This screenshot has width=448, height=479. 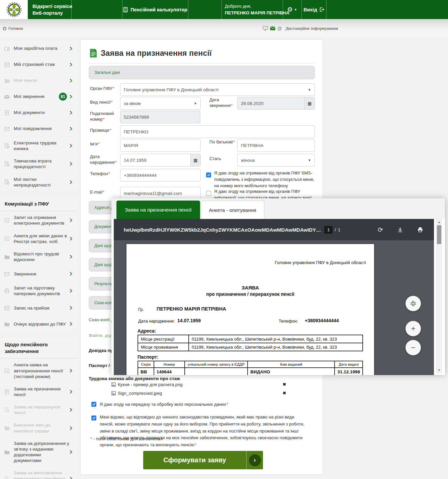 I want to click on submit-arrow-segment: ›, so click(x=255, y=460).